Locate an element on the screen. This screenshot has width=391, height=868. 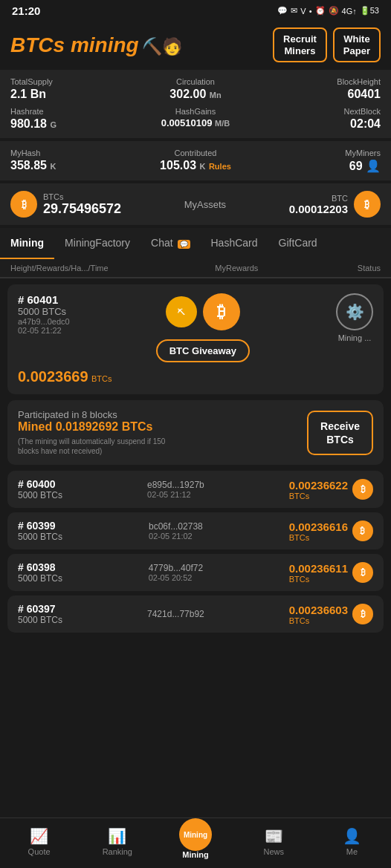
hashgains-label: HashGains is located at coordinates (196, 111).